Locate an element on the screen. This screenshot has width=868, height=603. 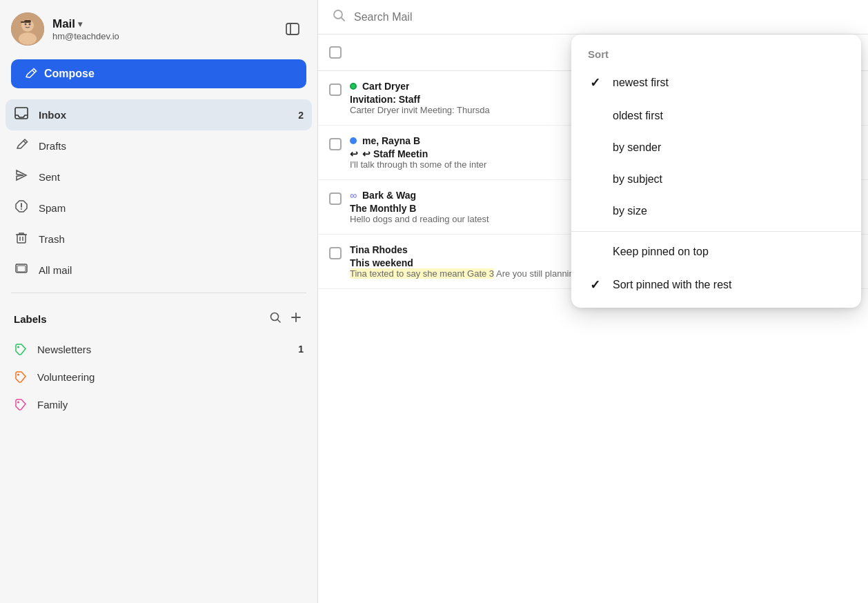
labels-actions is located at coordinates (286, 319).